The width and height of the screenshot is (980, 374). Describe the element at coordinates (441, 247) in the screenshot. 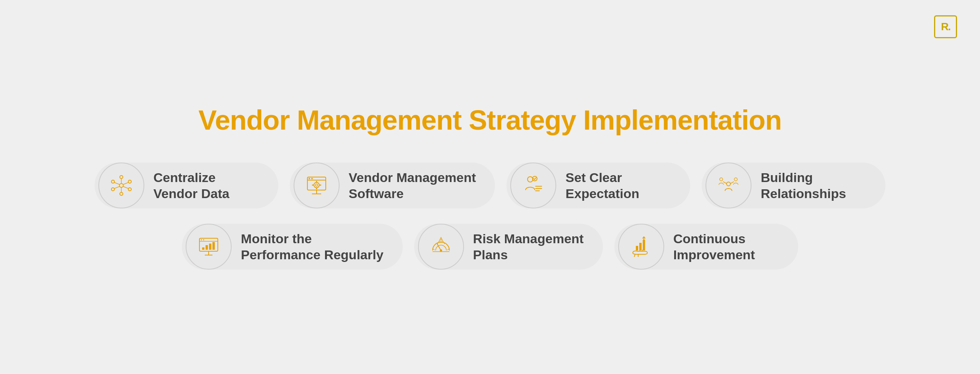

I see `icon-circle-risk` at that location.